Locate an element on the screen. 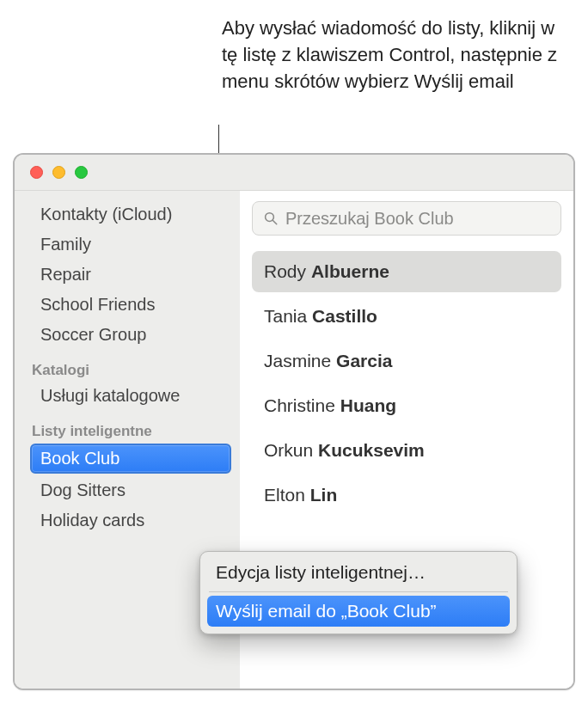 Image resolution: width=588 pixels, height=704 pixels. window-titlebar is located at coordinates (294, 173).